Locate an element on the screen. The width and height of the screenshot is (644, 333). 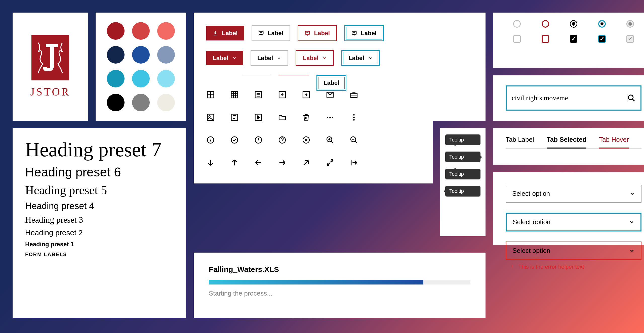
tab-strip: Tab Label Tab Selected Tab Hover is located at coordinates (574, 142).